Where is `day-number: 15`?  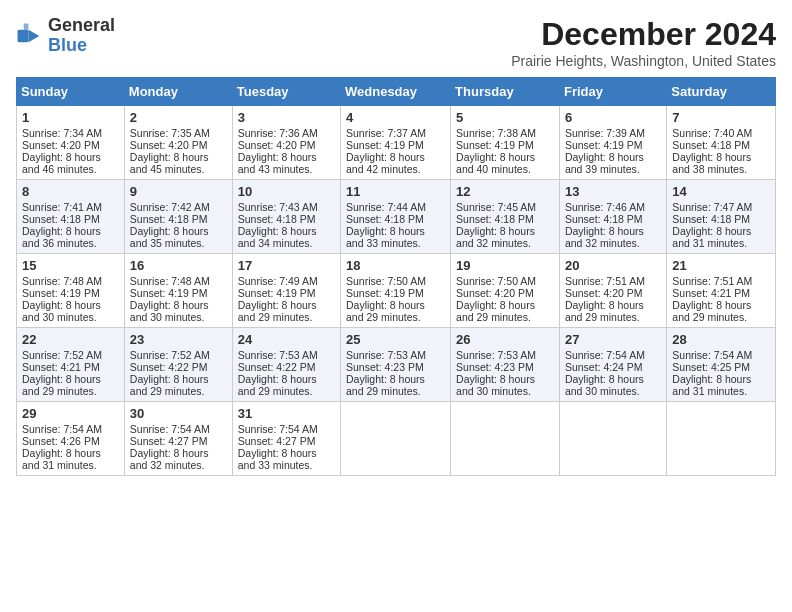 day-number: 15 is located at coordinates (70, 266).